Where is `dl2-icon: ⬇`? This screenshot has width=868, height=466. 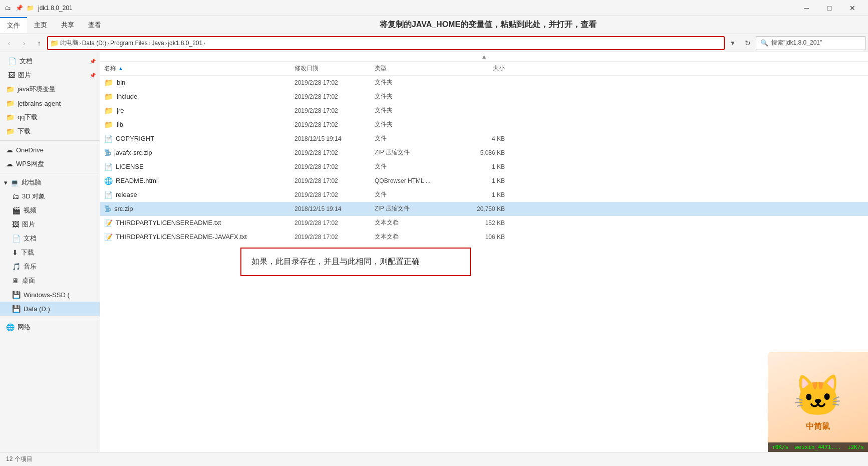
dl2-icon: ⬇ is located at coordinates (15, 253).